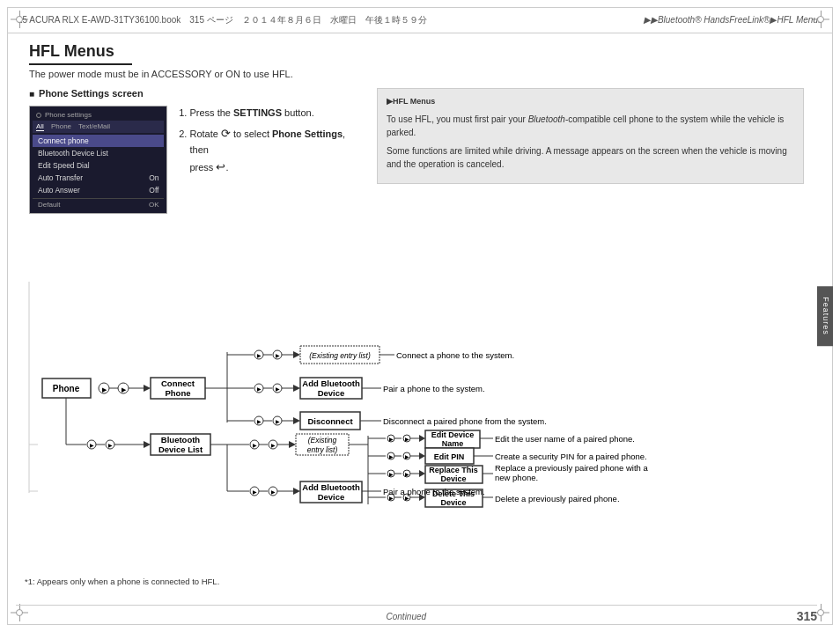 The image size is (840, 632). I want to click on svg-text: (Existing, so click(322, 440).